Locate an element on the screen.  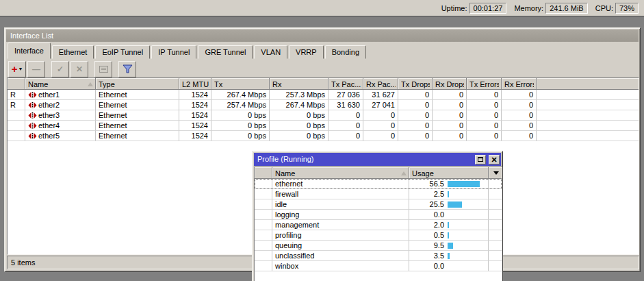
cell-tx: 0 bps is located at coordinates (241, 136).